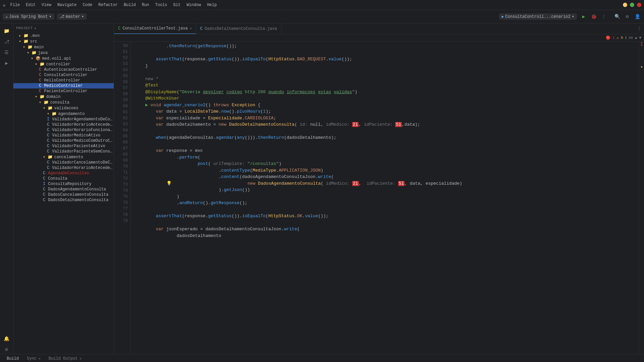 The image size is (644, 362). What do you see at coordinates (108, 5) in the screenshot?
I see `menu-refactor: Refactor` at bounding box center [108, 5].